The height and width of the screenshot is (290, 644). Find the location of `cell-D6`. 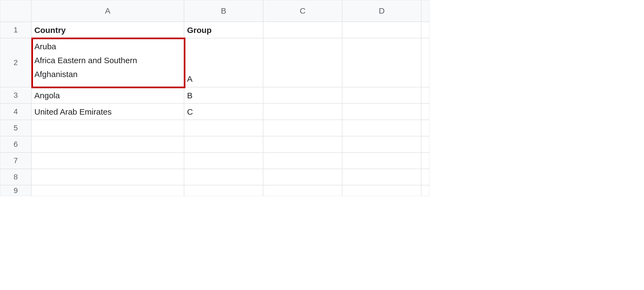

cell-D6 is located at coordinates (382, 144).